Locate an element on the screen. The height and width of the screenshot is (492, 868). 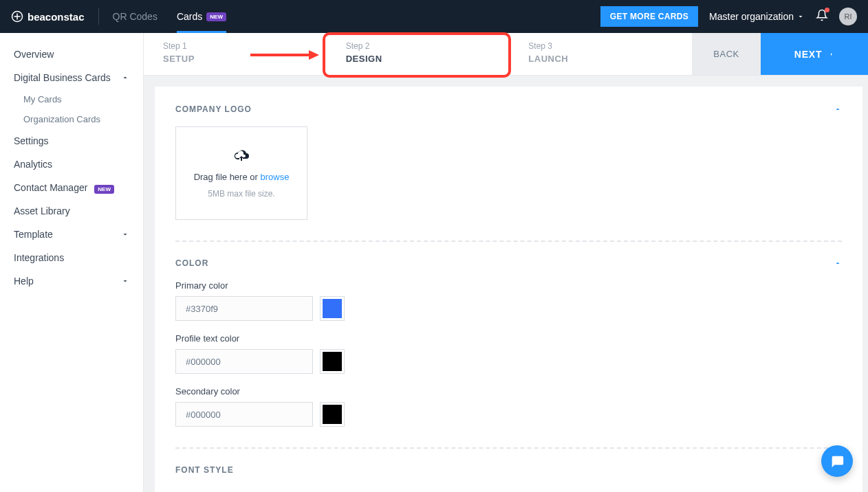
org-selector: Master organization is located at coordinates (757, 16).